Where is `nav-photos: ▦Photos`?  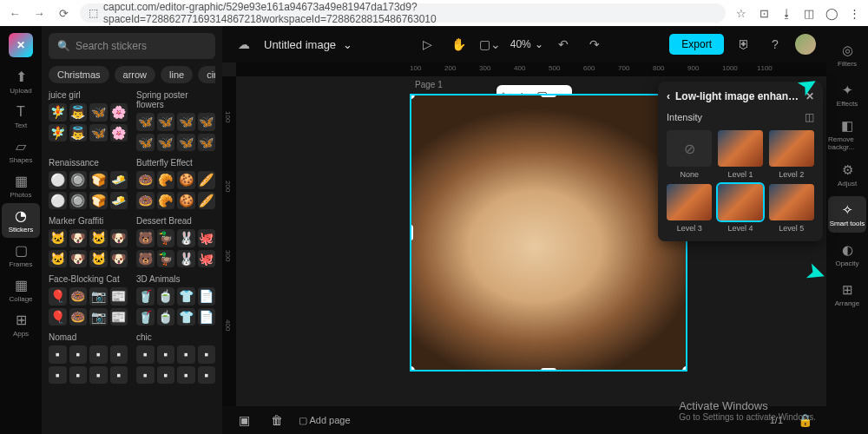
nav-photos: ▦Photos is located at coordinates (21, 186).